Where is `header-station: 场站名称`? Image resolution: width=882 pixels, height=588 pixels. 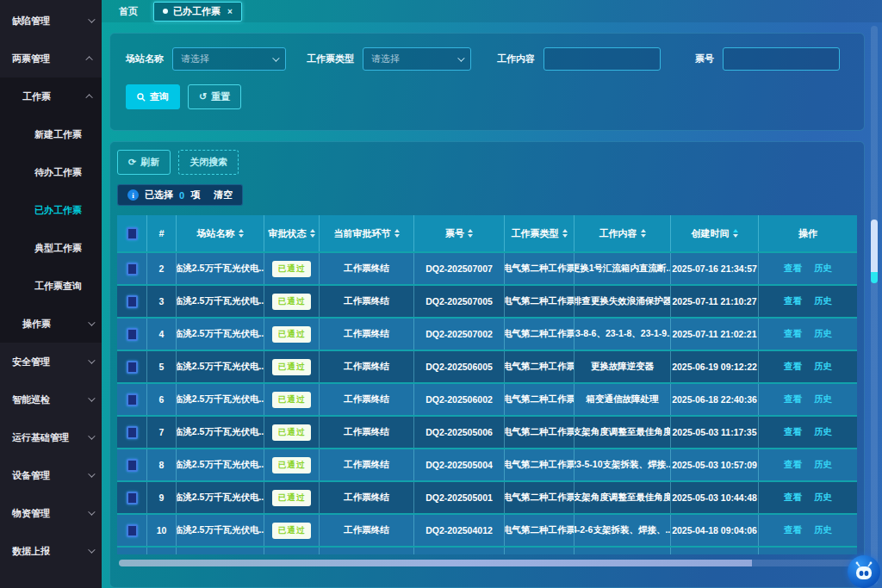
header-station: 场站名称 is located at coordinates (220, 233).